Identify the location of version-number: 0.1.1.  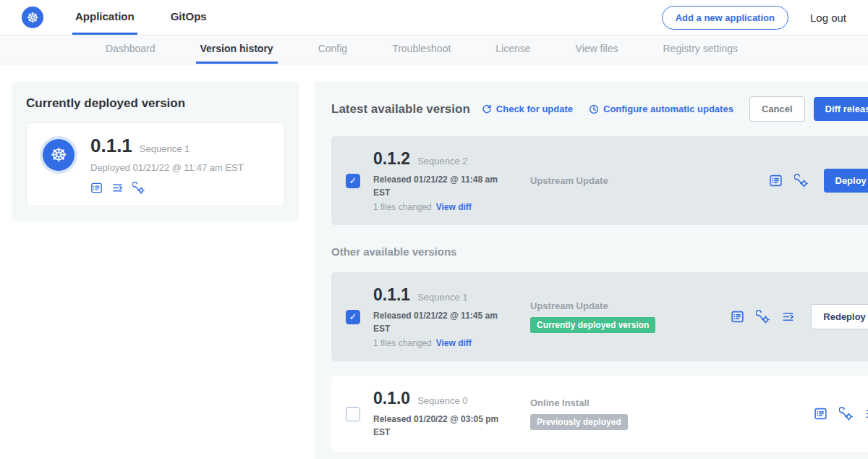
(392, 295).